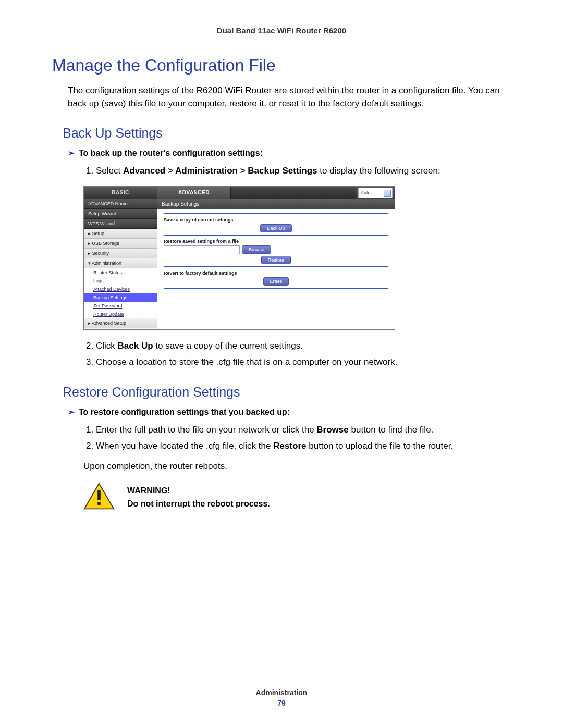 This screenshot has width=563, height=728. I want to click on browse-button: Browse, so click(256, 250).